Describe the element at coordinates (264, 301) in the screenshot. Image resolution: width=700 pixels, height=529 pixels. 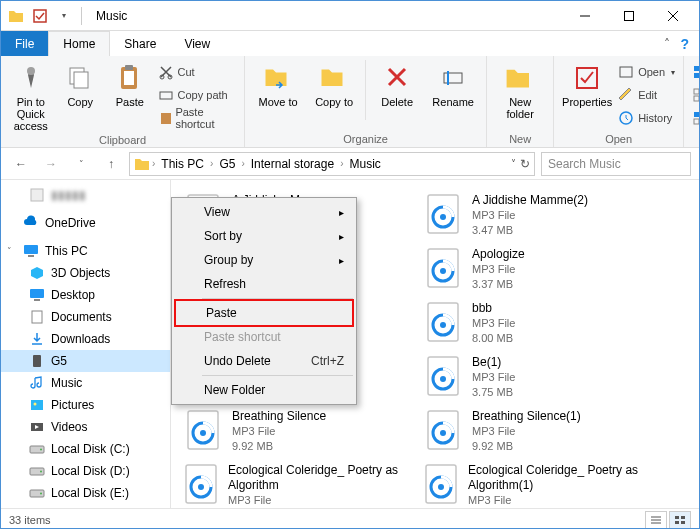
I see `context-menu: View▸ Sort by▸ Group by▸ Refresh Paste P…` at that location.